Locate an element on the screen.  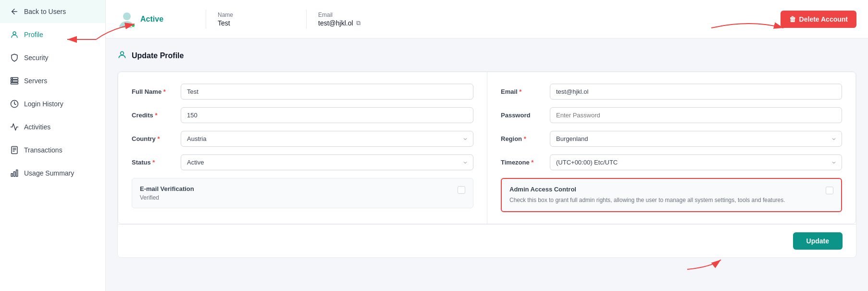
sidebar-item-activities: Activities is located at coordinates (53, 127).